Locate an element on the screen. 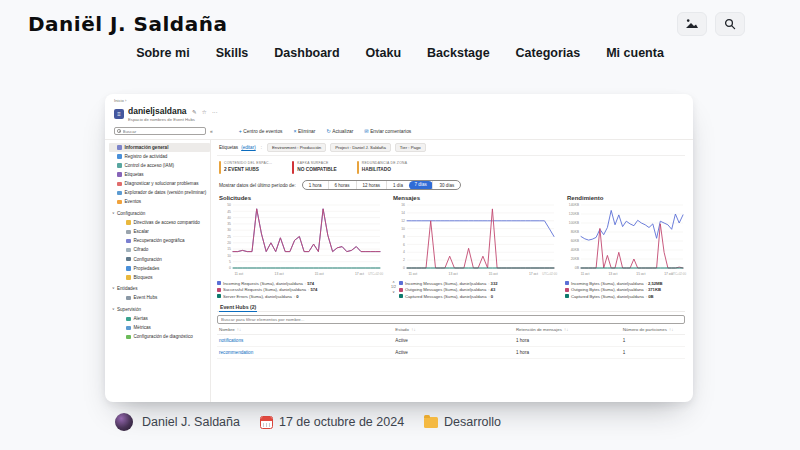 This screenshot has width=800, height=450. sidebar-item: Cifrado is located at coordinates (160, 250).